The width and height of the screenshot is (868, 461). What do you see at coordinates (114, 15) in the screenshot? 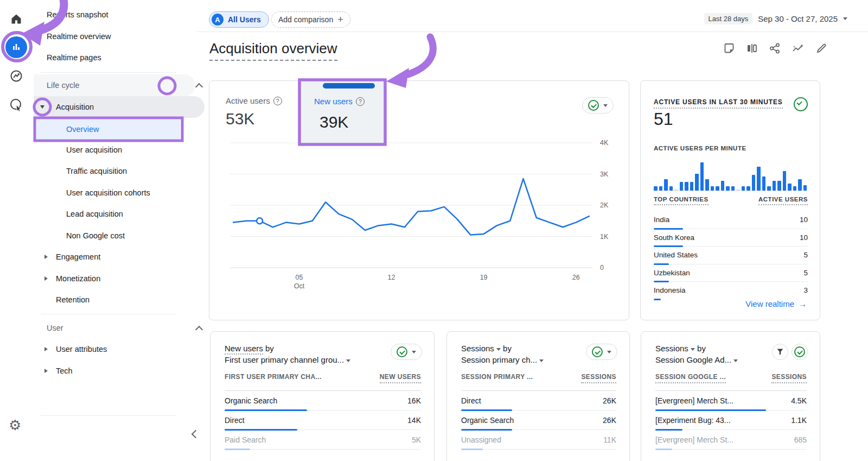
I see `sidebar-item-reports-snapshot: Reports snapshot` at bounding box center [114, 15].